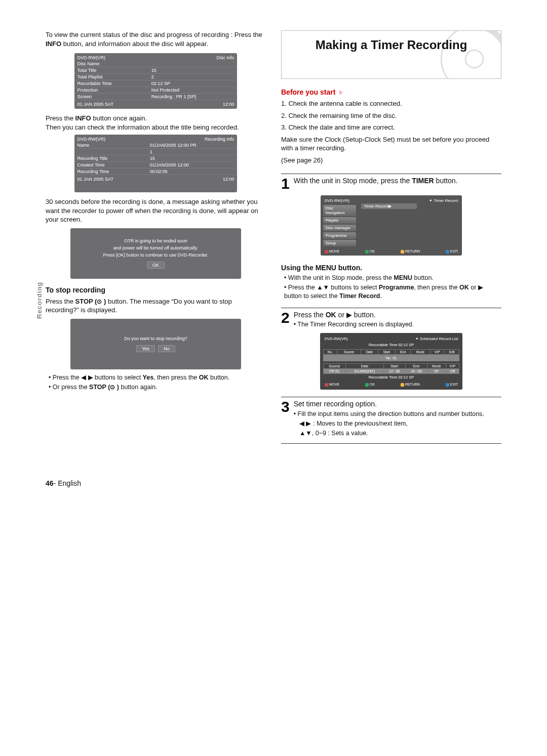 The height and width of the screenshot is (756, 547). Describe the element at coordinates (111, 90) in the screenshot. I see `cell: Protection` at that location.